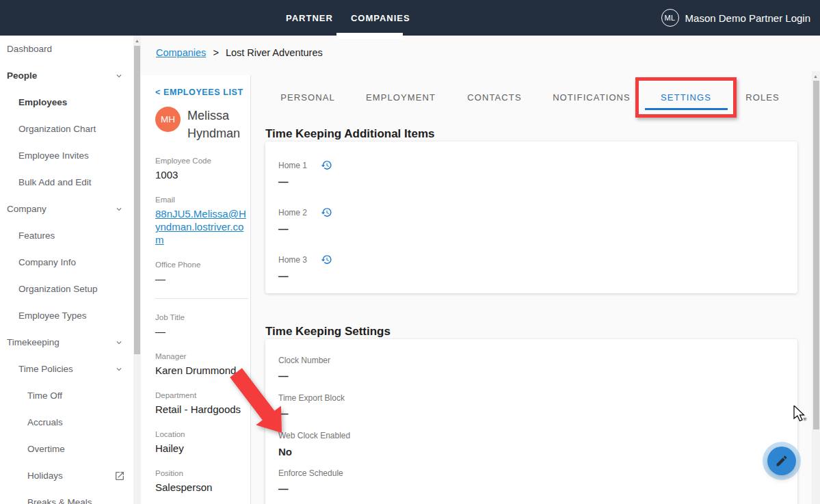 The height and width of the screenshot is (504, 820). Describe the element at coordinates (202, 161) in the screenshot. I see `field-label: Employee Code` at that location.